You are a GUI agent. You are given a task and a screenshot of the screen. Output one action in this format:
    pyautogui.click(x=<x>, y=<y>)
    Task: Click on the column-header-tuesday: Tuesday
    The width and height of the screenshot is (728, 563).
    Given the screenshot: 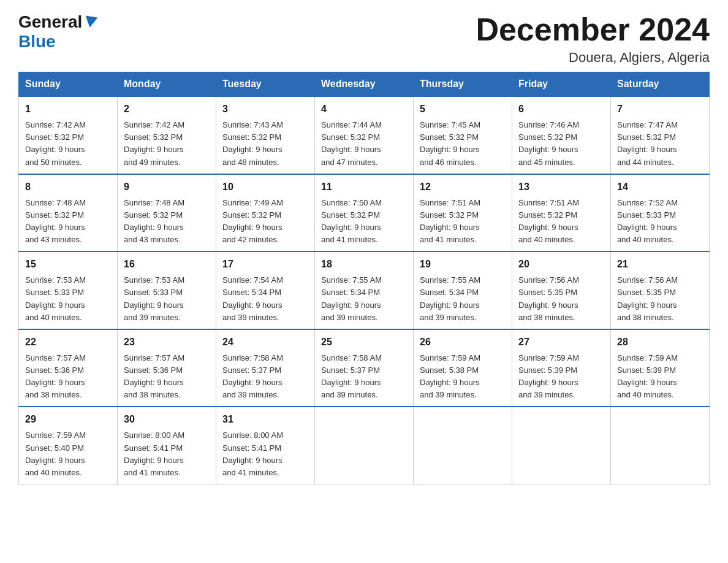 What is the action you would take?
    pyautogui.click(x=266, y=85)
    